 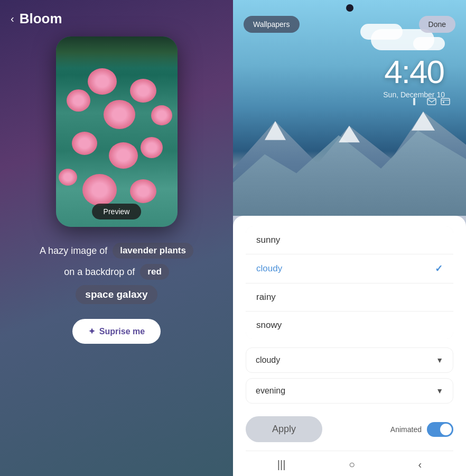 I want to click on weather-options-list: sunny cloudy ✓ rainy snowy, so click(x=350, y=282).